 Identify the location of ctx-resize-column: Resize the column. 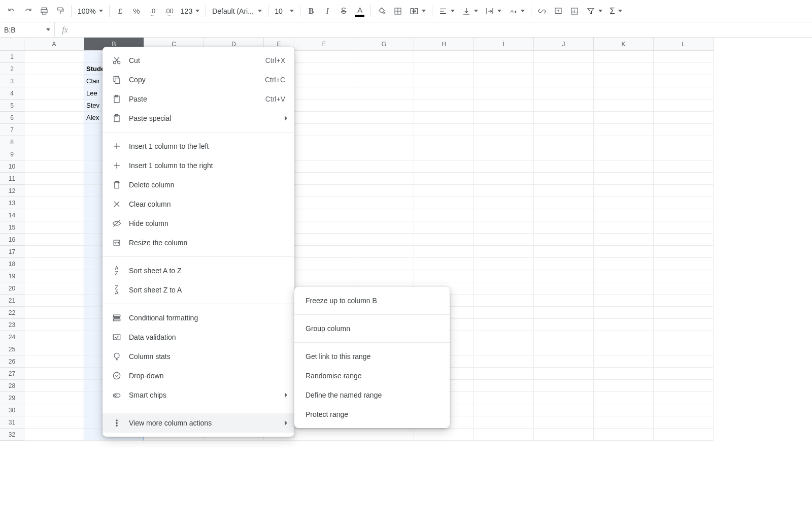
(198, 243).